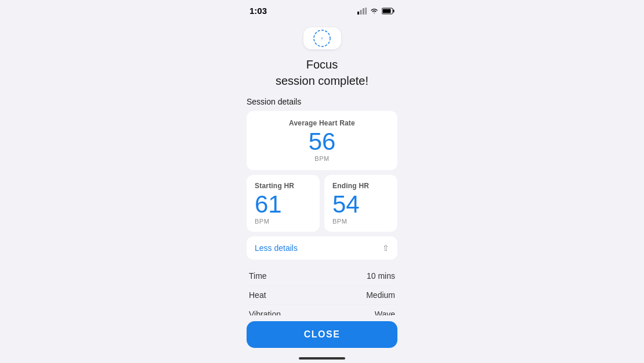  I want to click on less-details-card: Less details ⇧, so click(322, 248).